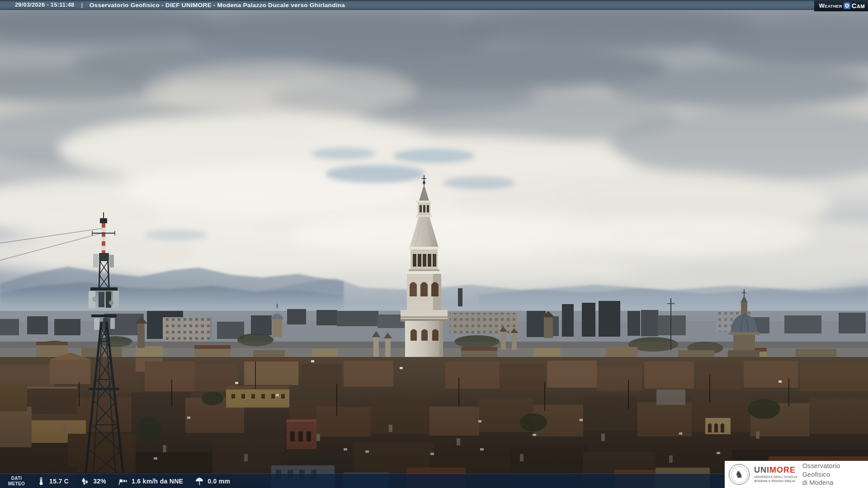  Describe the element at coordinates (841, 5) in the screenshot. I see `weathercam-logo: Weather Cam` at that location.